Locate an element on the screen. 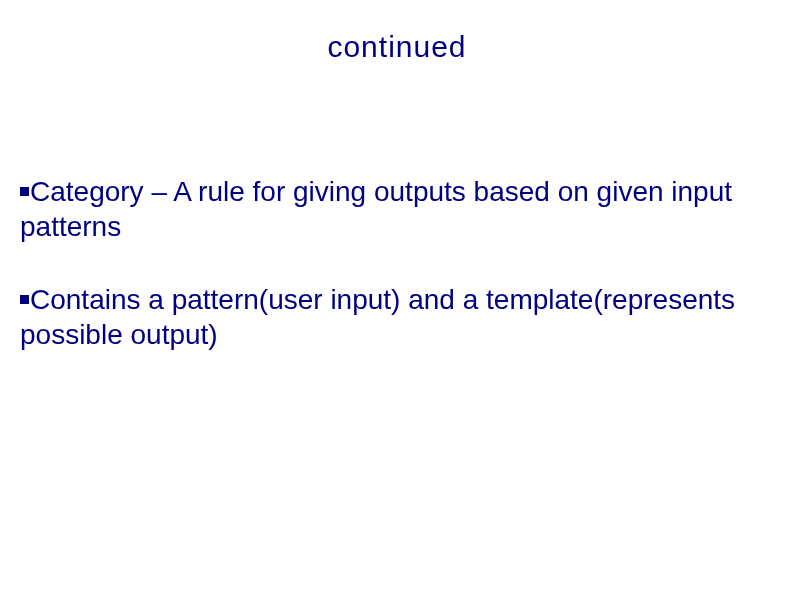  slide-title: continued is located at coordinates (397, 47).